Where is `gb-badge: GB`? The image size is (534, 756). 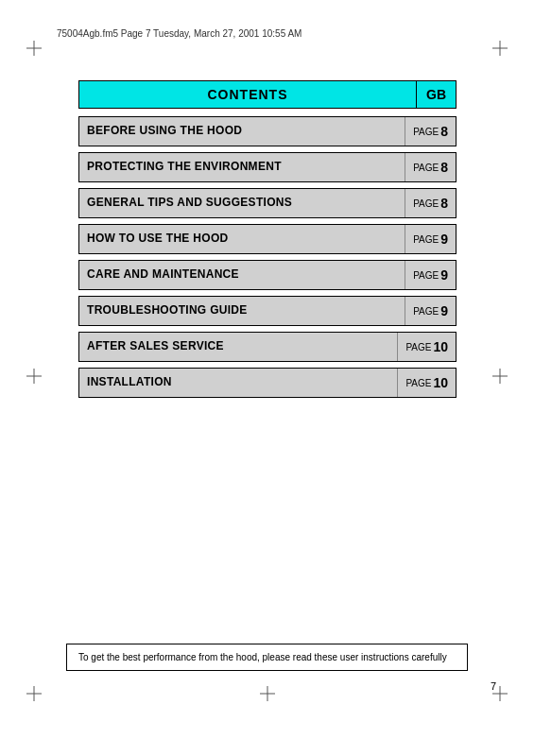 gb-badge: GB is located at coordinates (436, 94).